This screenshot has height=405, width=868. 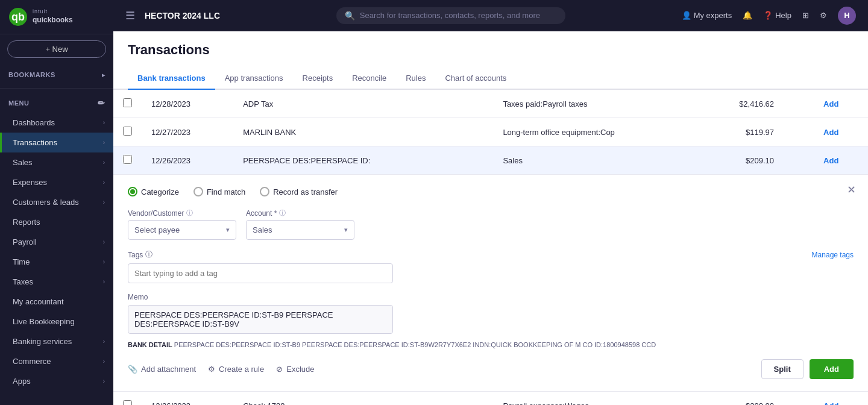 What do you see at coordinates (57, 242) in the screenshot?
I see `menu-section: MENU ✏ Dashboards › Transactions › Sales…` at bounding box center [57, 242].